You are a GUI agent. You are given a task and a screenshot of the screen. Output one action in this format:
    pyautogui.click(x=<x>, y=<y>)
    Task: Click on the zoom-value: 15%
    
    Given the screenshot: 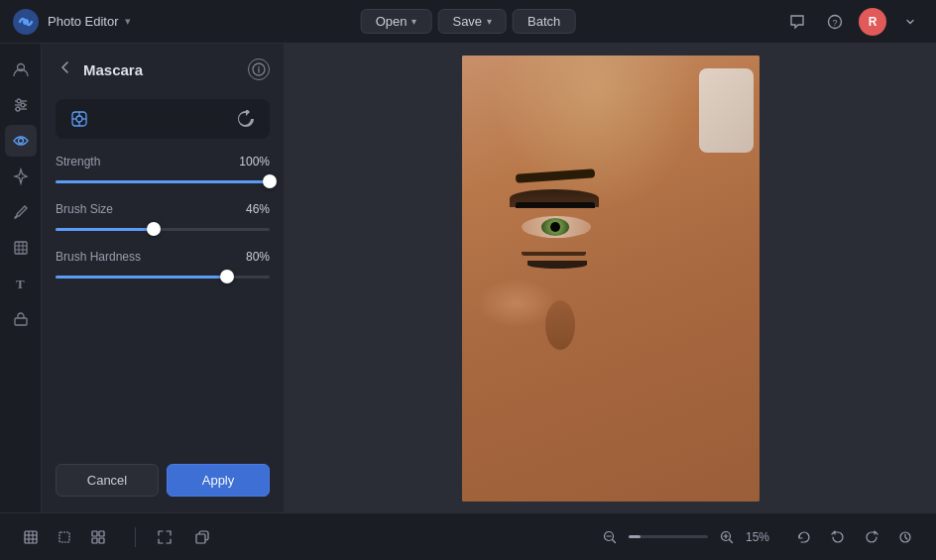 What is the action you would take?
    pyautogui.click(x=763, y=537)
    